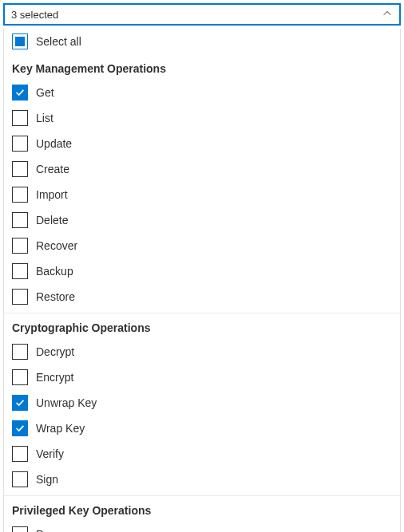 This screenshot has width=404, height=532. What do you see at coordinates (66, 403) in the screenshot?
I see `option-label: Unwrap Key` at bounding box center [66, 403].